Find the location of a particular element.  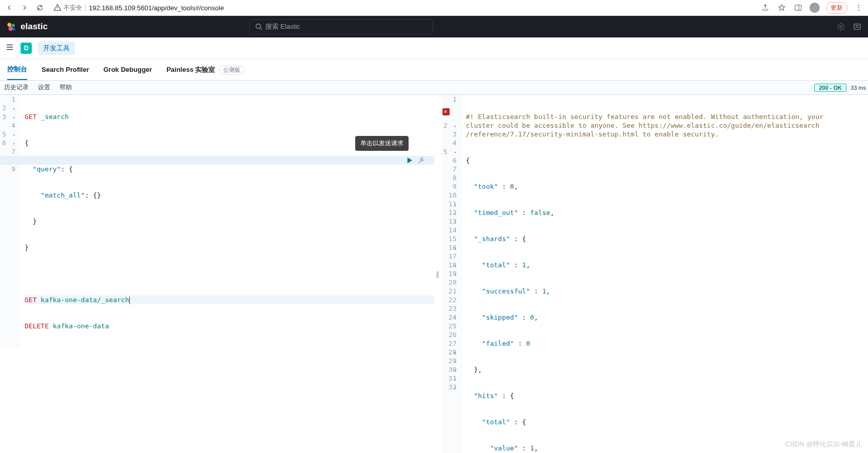

resp-warn2: cluster could be accessible to anyone. S… is located at coordinates (643, 125).